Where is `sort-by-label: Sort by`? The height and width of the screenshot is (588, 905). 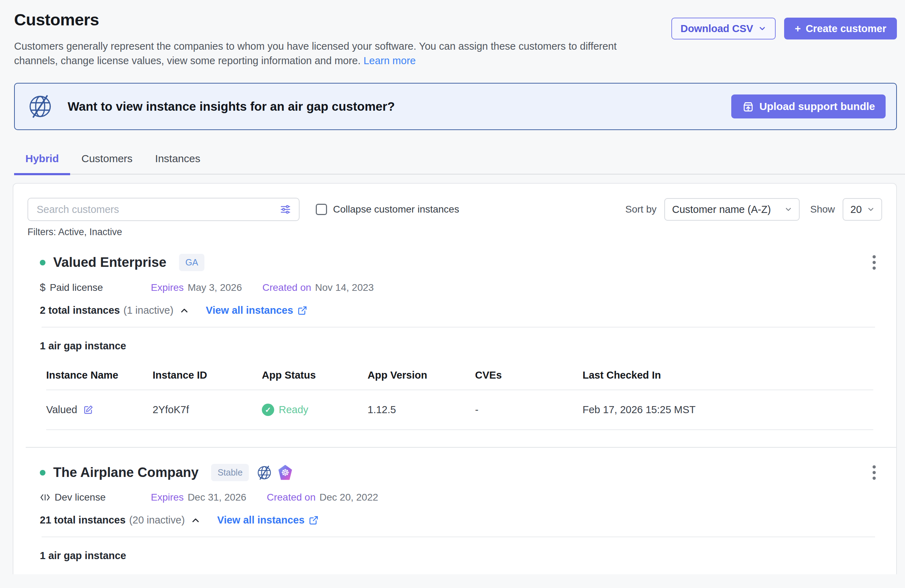
sort-by-label: Sort by is located at coordinates (641, 209).